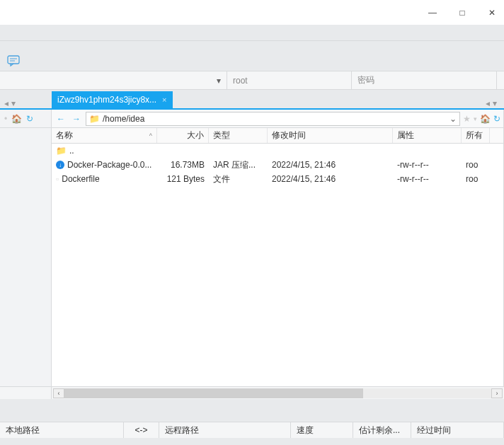  Describe the element at coordinates (164, 100) in the screenshot. I see `session-tab-close-icon: ×` at that location.